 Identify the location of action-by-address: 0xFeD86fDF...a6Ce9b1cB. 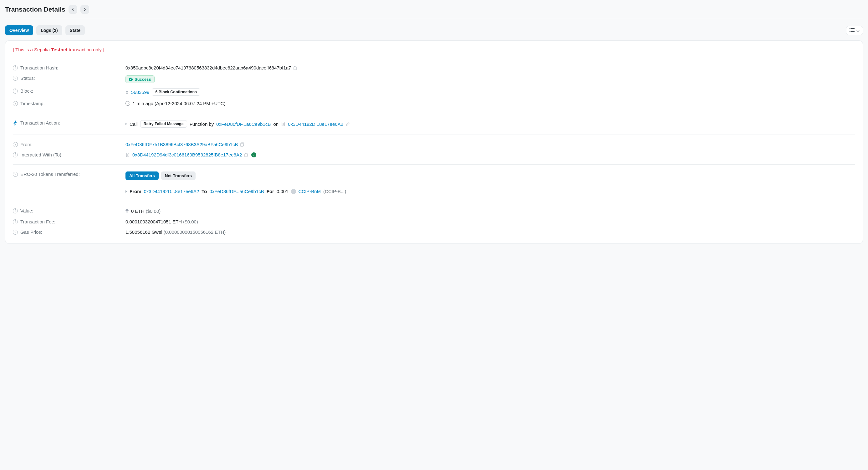
(243, 124).